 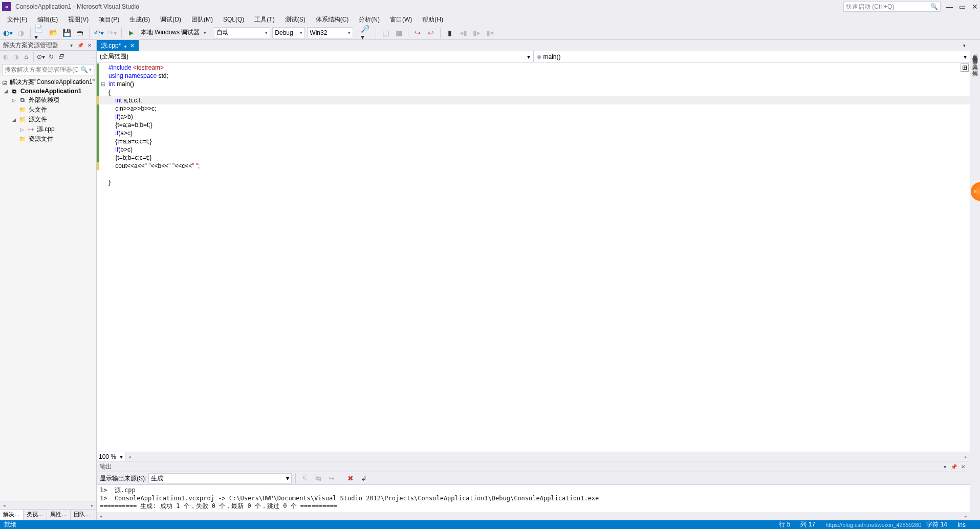 I want to click on output-text: 1> 源.cpp 1> ConsoleApplication1.vcxproj …, so click(x=533, y=498).